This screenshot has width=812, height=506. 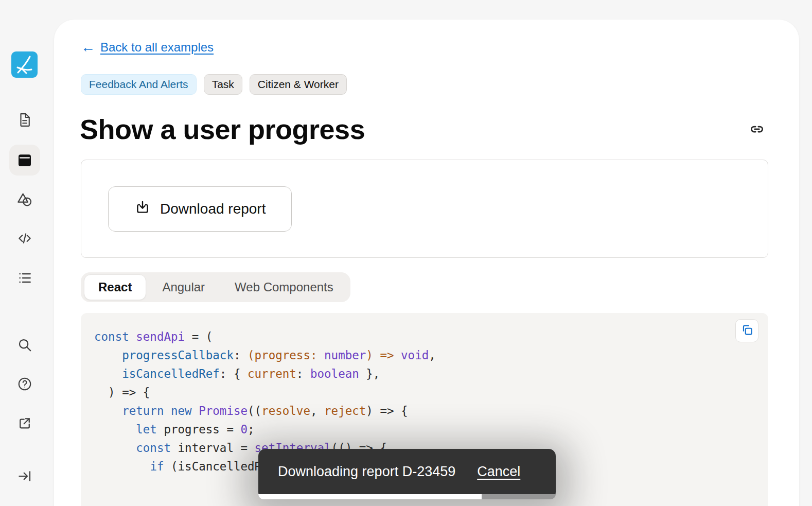 What do you see at coordinates (25, 65) in the screenshot?
I see `logo-glyph` at bounding box center [25, 65].